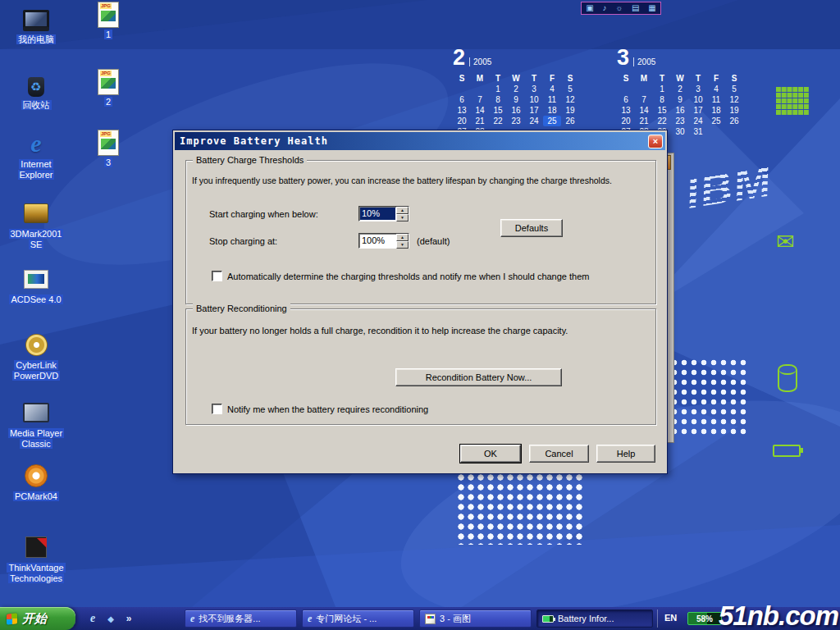 This screenshot has width=840, height=630. I want to click on desktop-icon-internet-explorer: Internet Explorer, so click(36, 155).